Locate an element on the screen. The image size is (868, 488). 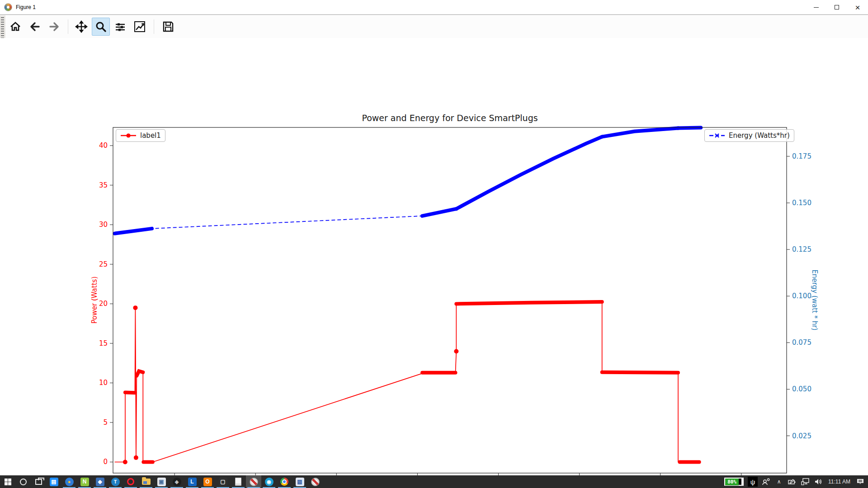
left-tick-label: 20 is located at coordinates (103, 304).